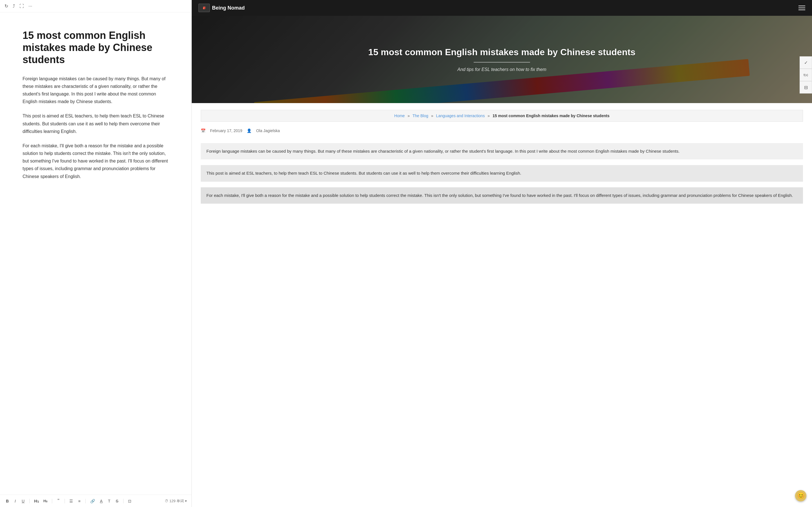  What do you see at coordinates (806, 75) in the screenshot?
I see `side-icon-panel: ✓ f(x) ⊟` at bounding box center [806, 75].